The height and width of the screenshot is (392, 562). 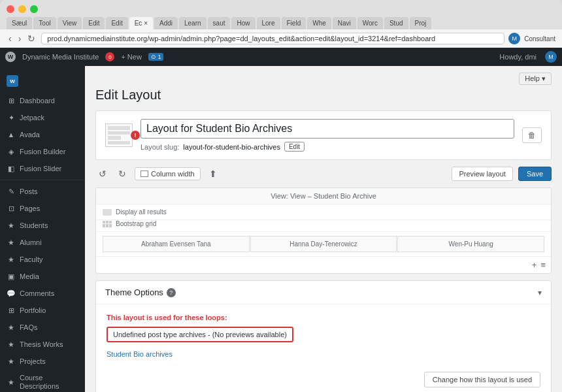 I want to click on browser-tab: Sæul, so click(x=20, y=24).